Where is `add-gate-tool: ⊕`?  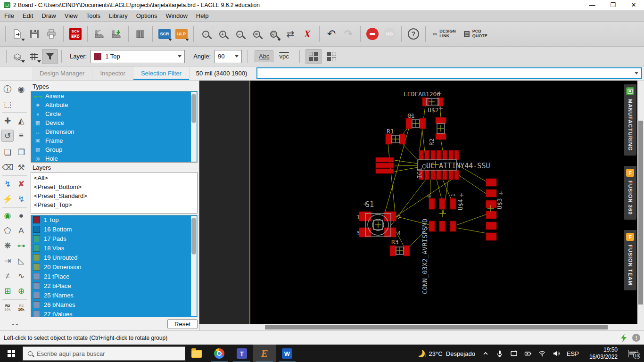
add-gate-tool: ⊕ is located at coordinates (21, 291).